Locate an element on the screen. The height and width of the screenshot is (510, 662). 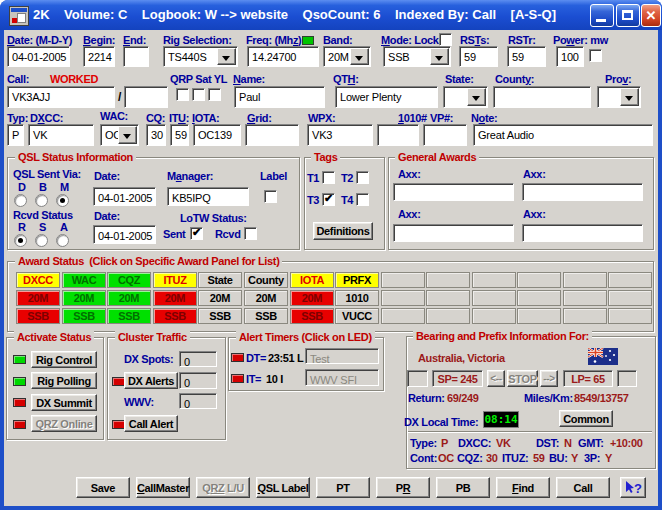
qsl-date-input: 04-01-2005 is located at coordinates (124, 196).